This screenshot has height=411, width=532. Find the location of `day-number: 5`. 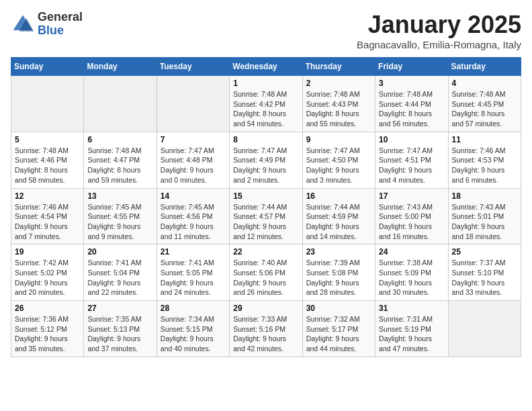

day-number: 5 is located at coordinates (47, 140).